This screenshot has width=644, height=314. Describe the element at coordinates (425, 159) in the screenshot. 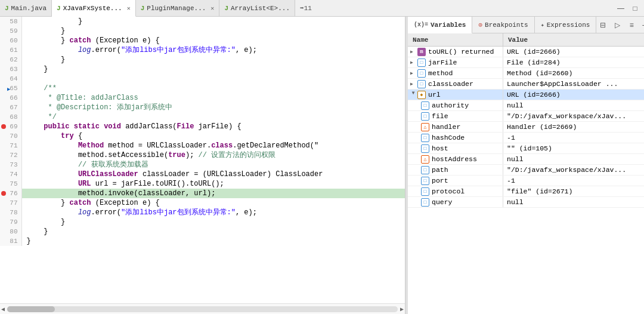

I see `type-icon-hostaddress: △` at that location.